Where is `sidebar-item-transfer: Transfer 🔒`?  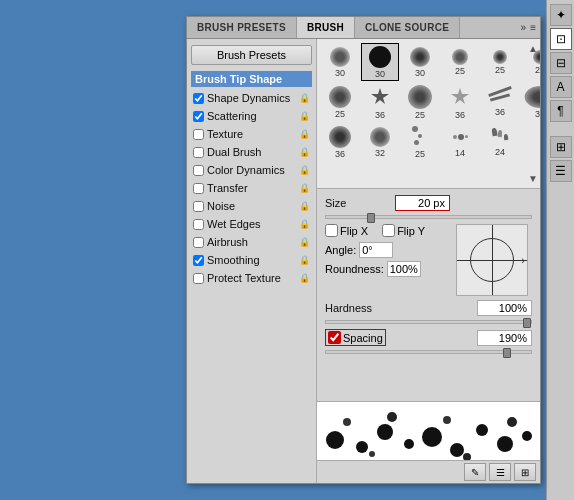
sidebar-item-transfer: Transfer 🔒 is located at coordinates (254, 188).